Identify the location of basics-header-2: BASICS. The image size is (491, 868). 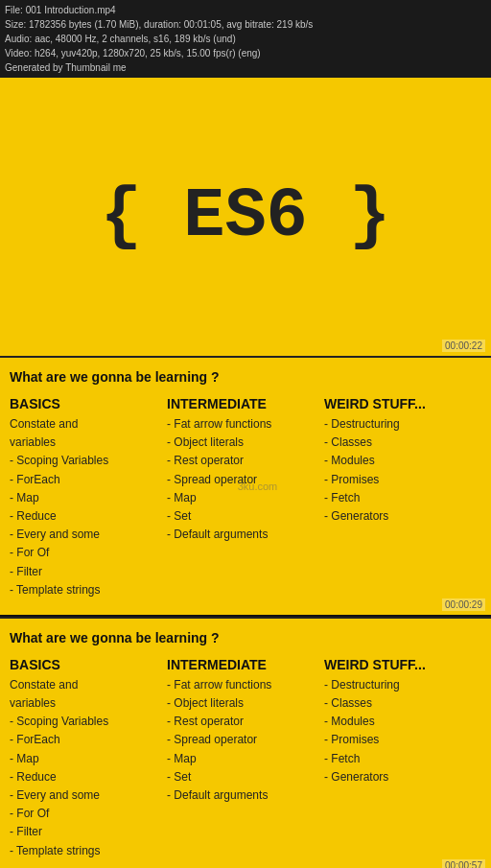
(84, 665).